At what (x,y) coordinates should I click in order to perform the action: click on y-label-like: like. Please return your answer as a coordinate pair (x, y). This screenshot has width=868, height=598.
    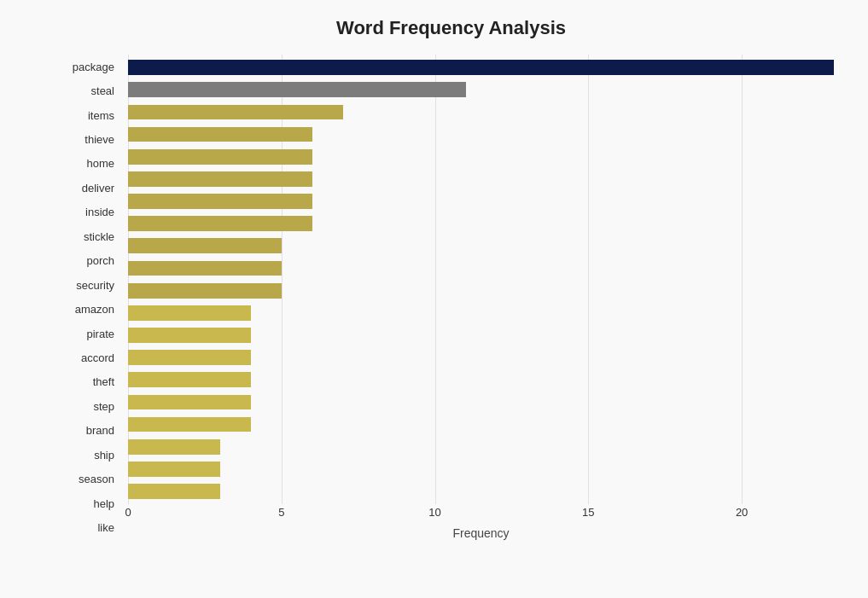
    Looking at the image, I should click on (109, 527).